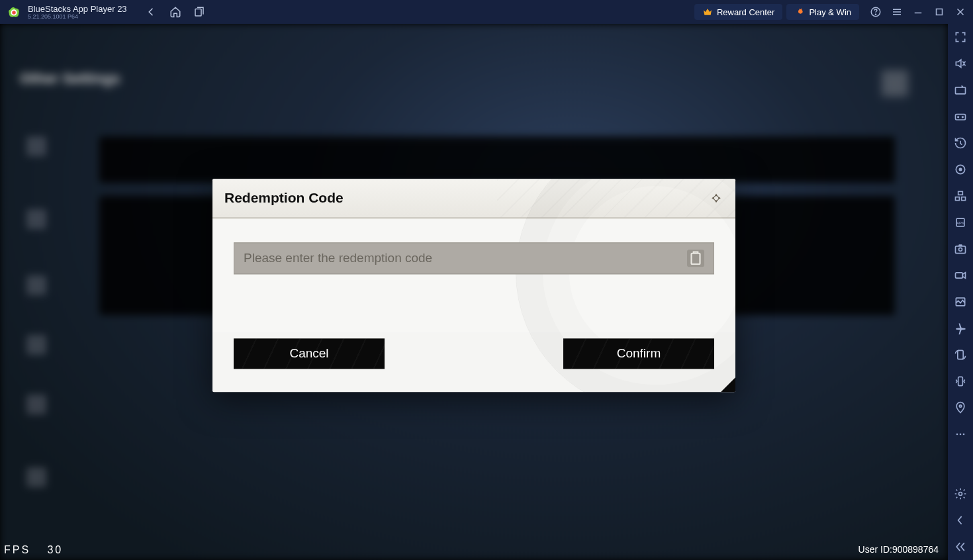  Describe the element at coordinates (284, 198) in the screenshot. I see `modal-title: Redemption Code` at that location.